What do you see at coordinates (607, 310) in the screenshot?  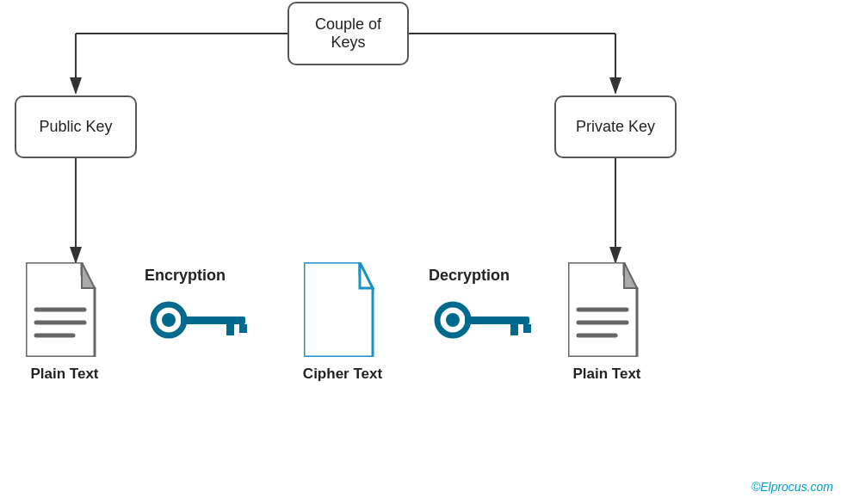 I see `plain-text-right-doc` at bounding box center [607, 310].